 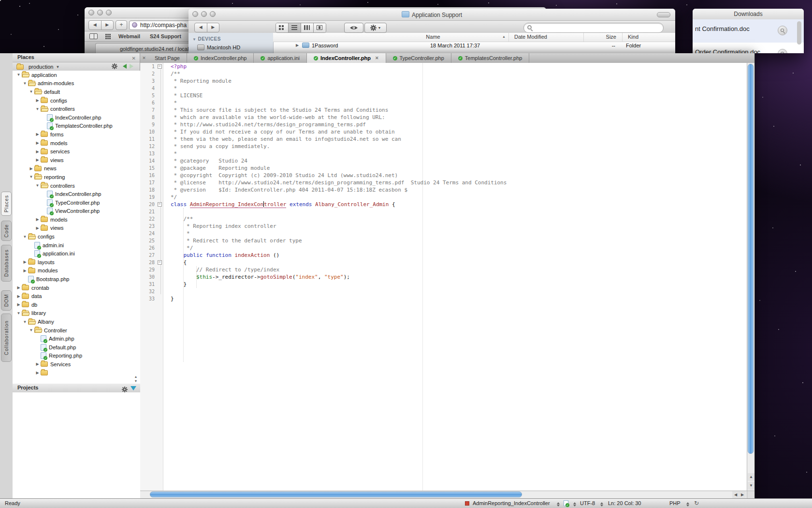 What do you see at coordinates (459, 132) in the screenshot?
I see `code-line: * If you did not receive a copy of our T…` at bounding box center [459, 132].